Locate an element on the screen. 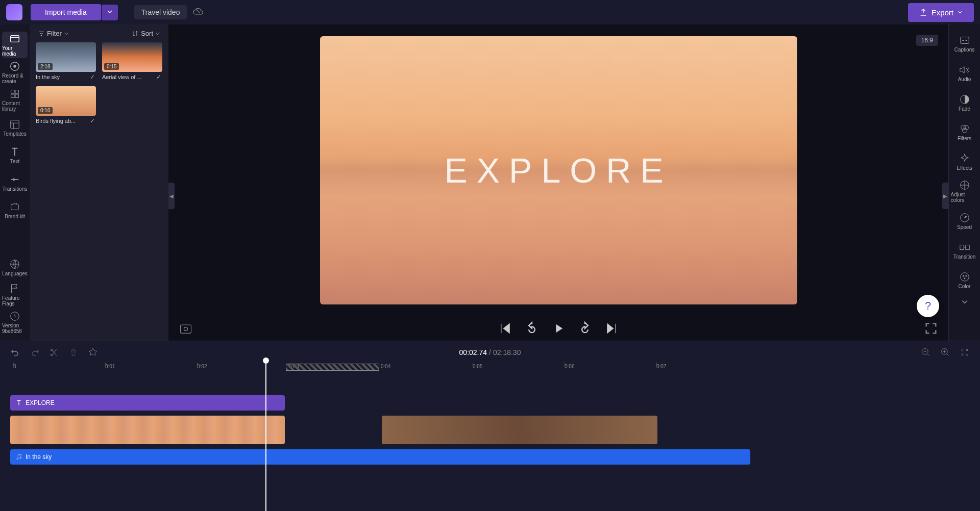  sidebar-label: Effects is located at coordinates (964, 168).